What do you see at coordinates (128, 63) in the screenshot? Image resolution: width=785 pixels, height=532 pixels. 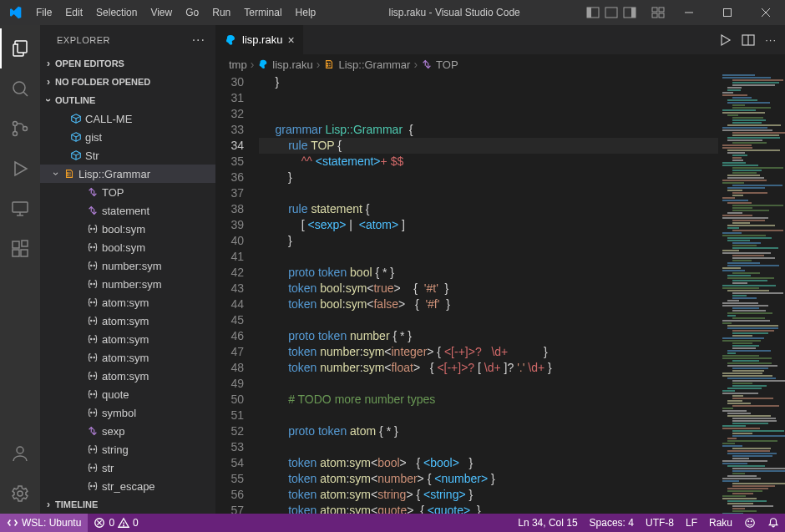 I see `open-editors-section: ›OPEN EDITORS` at bounding box center [128, 63].